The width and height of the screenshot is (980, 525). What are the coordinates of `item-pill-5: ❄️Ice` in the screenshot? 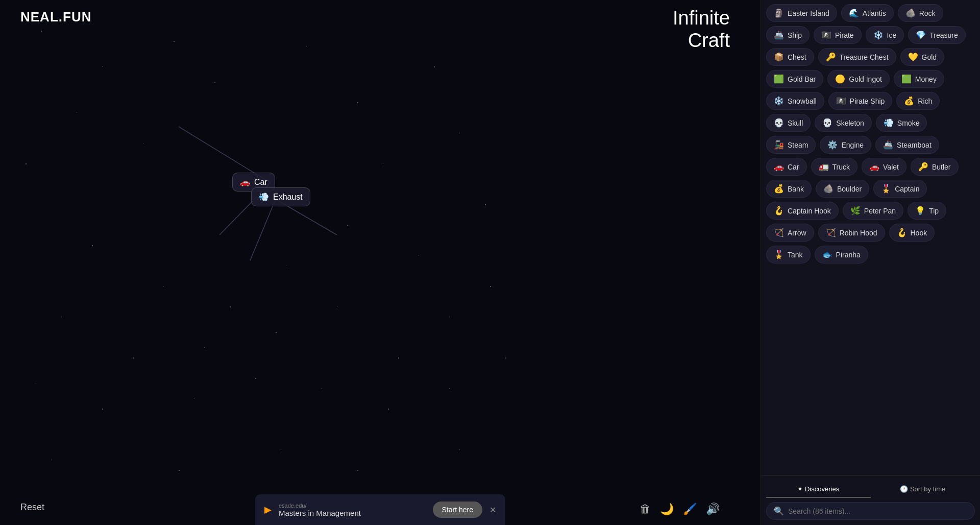 It's located at (885, 35).